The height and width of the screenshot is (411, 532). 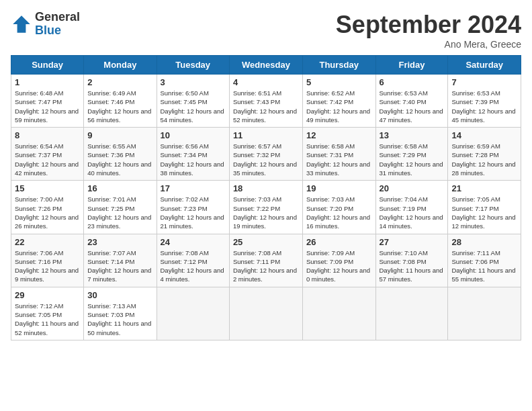 I want to click on col-friday: Friday, so click(x=412, y=65).